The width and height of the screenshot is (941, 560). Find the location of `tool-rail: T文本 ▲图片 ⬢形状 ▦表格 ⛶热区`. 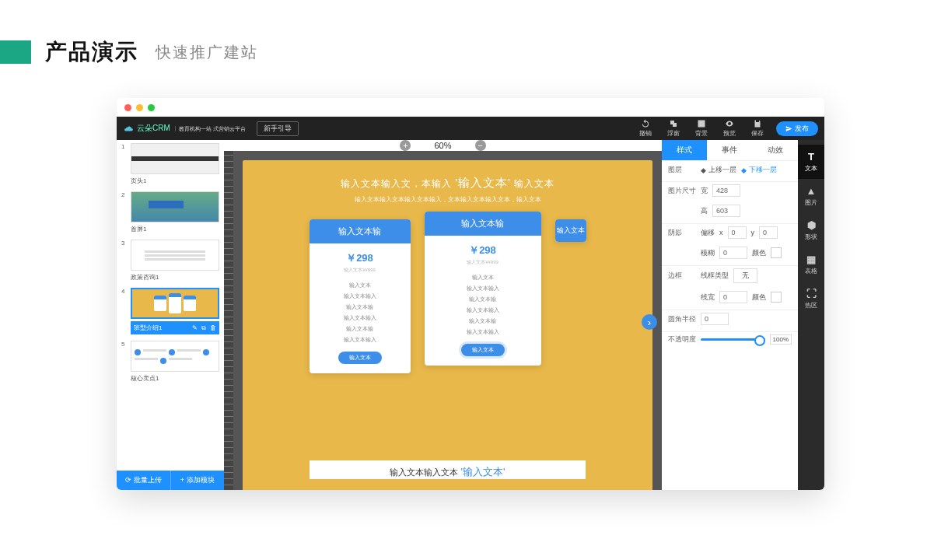

tool-rail: T文本 ▲图片 ⬢形状 ▦表格 ⛶热区 is located at coordinates (811, 315).